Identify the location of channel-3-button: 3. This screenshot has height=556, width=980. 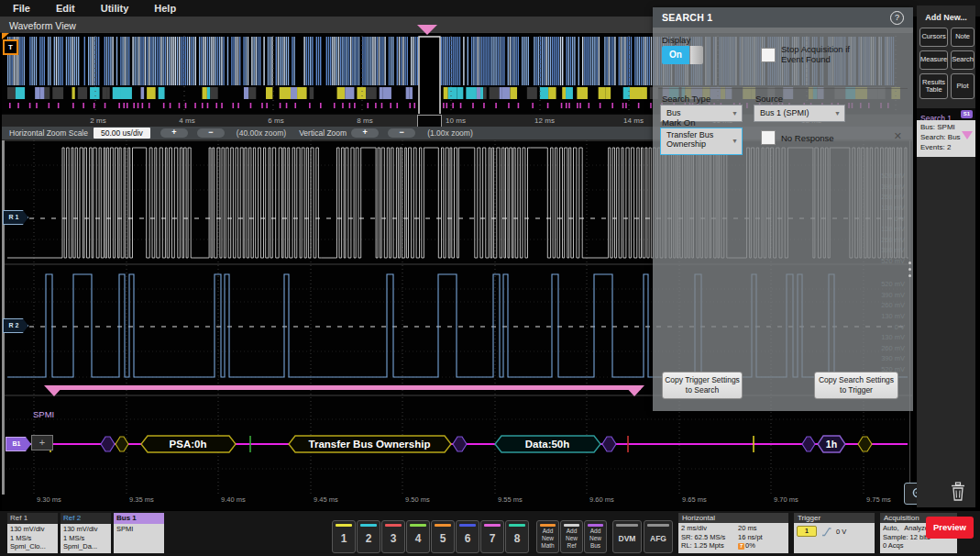
(393, 537).